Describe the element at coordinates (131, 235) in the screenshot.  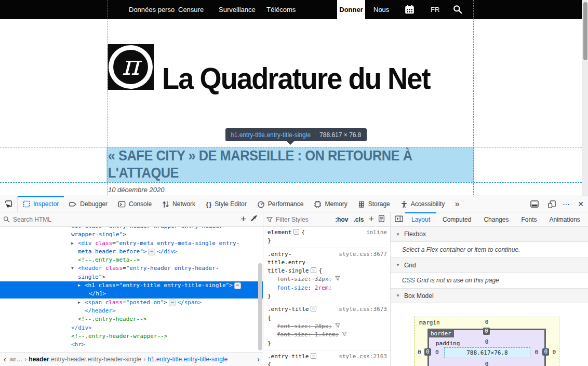
I see `markup-line: wrapper-single">` at that location.